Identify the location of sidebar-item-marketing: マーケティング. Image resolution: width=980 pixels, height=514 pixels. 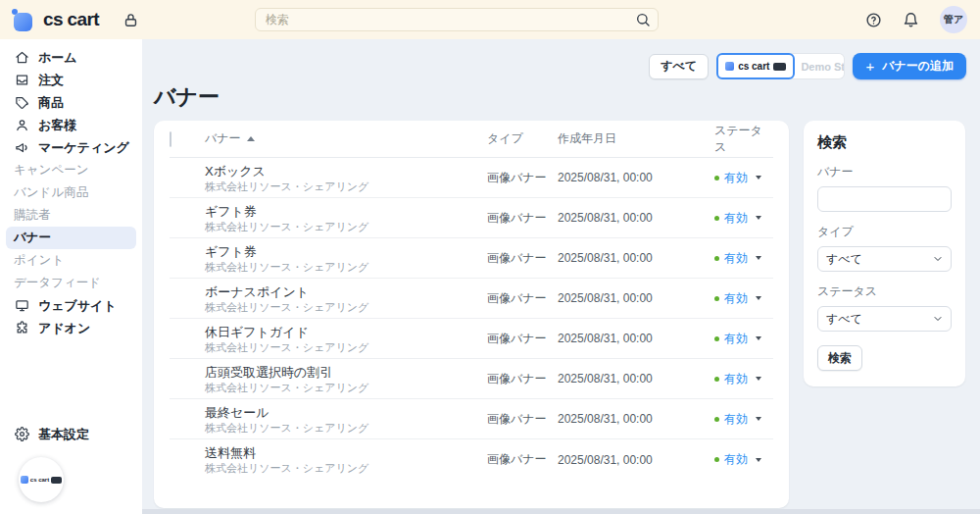
(71, 147).